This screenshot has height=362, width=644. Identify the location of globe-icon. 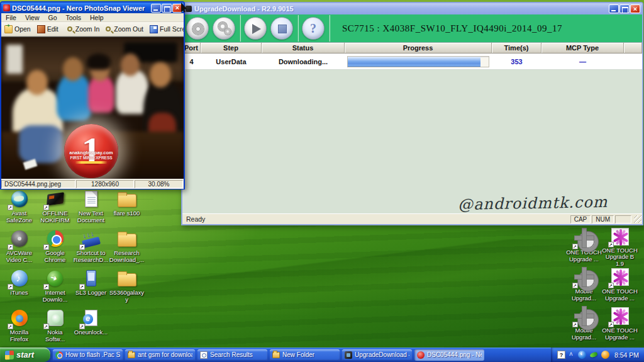
(19, 199).